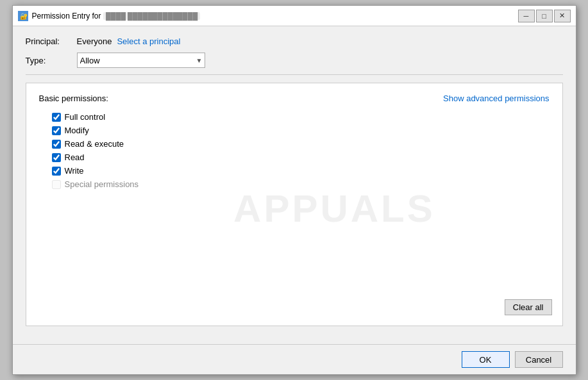  What do you see at coordinates (56, 158) in the screenshot?
I see `read-checkbox` at bounding box center [56, 158].